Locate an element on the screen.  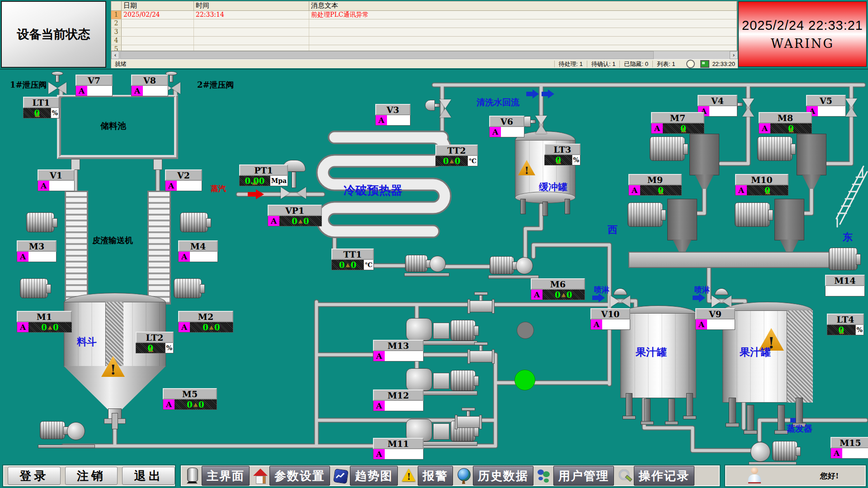
alarm-status-bar: 就绪 待处理: 1待确认: 1已隐藏: 0列表: 1 22:33:20 is located at coordinates (425, 64).